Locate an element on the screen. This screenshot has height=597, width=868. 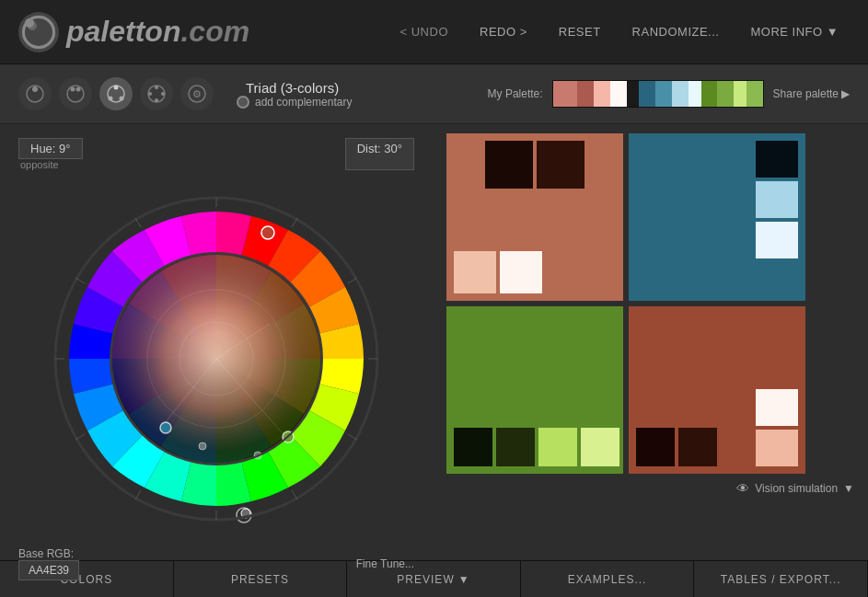
redo-button: REDO > is located at coordinates (503, 31).